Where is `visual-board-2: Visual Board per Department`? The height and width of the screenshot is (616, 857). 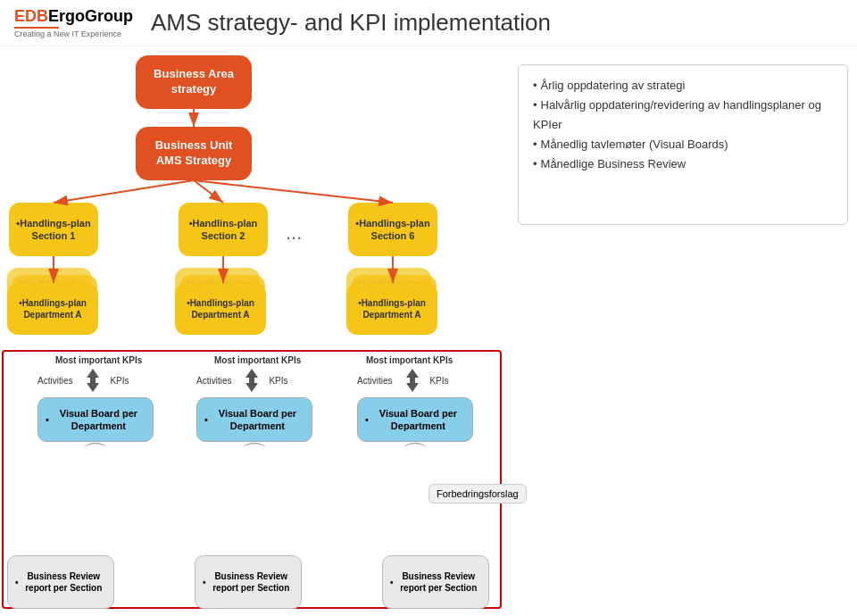 visual-board-2: Visual Board per Department is located at coordinates (254, 420).